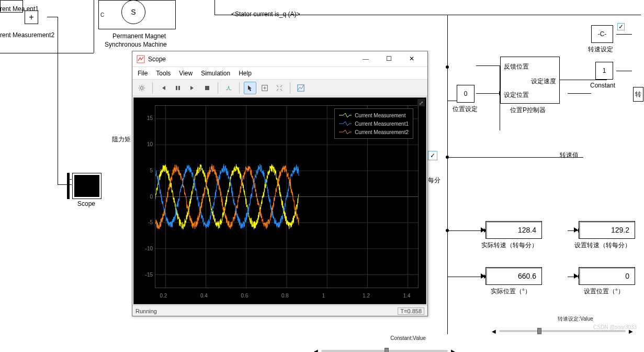 The height and width of the screenshot is (352, 644). Describe the element at coordinates (530, 80) in the screenshot. I see `position-p-controller: 反馈位置 设定速度 设定位置` at that location.